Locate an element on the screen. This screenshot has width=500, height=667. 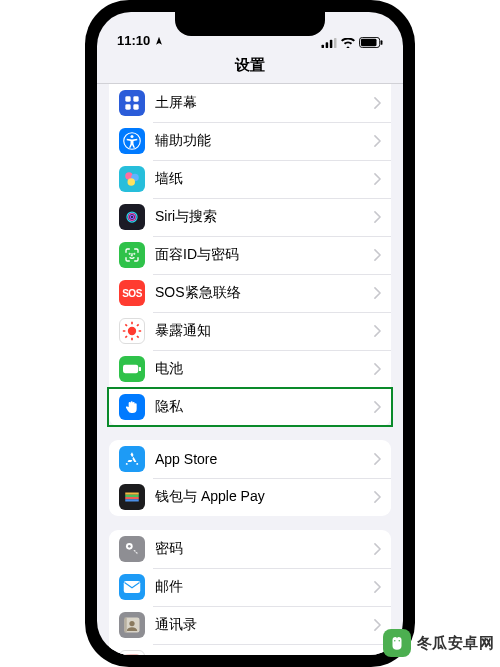
location-icon is located at coordinates (159, 41).